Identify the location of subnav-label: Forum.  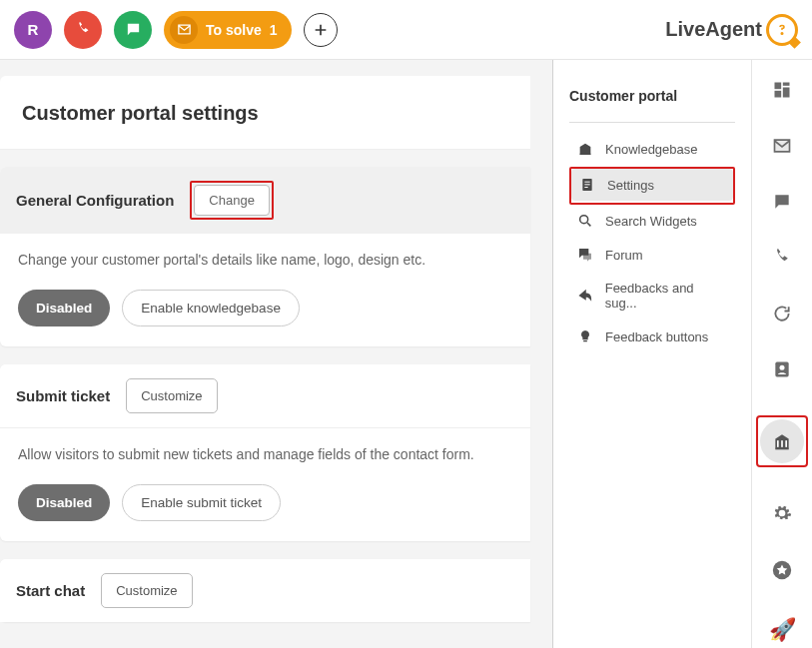
(624, 256).